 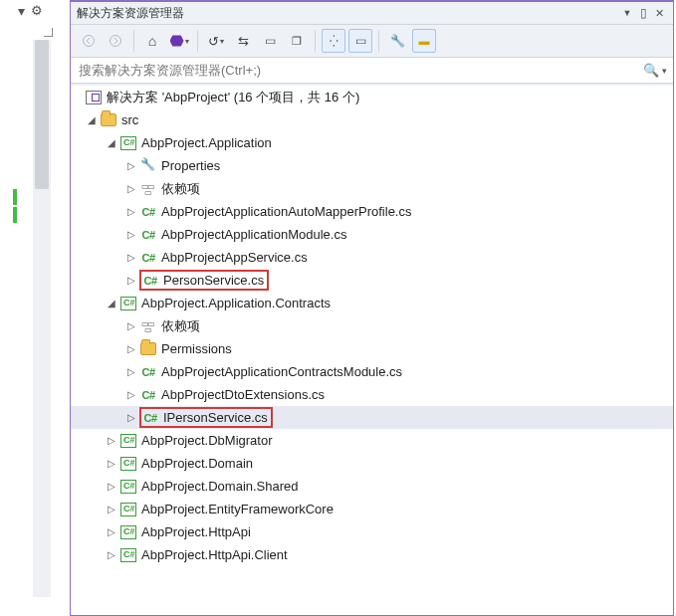 What do you see at coordinates (372, 13) in the screenshot?
I see `panel-title-bar: 解决方案资源管理器 ▼ ▯ ✕` at bounding box center [372, 13].